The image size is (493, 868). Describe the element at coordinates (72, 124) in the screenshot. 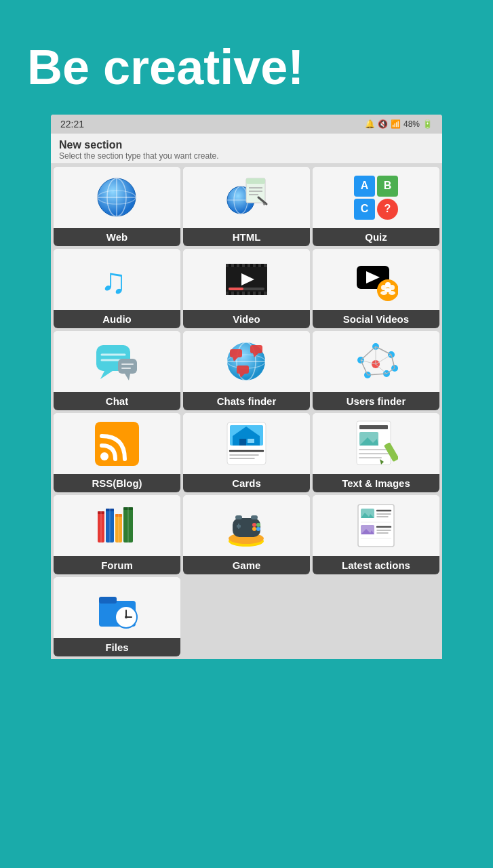

I see `time: 22:21` at that location.